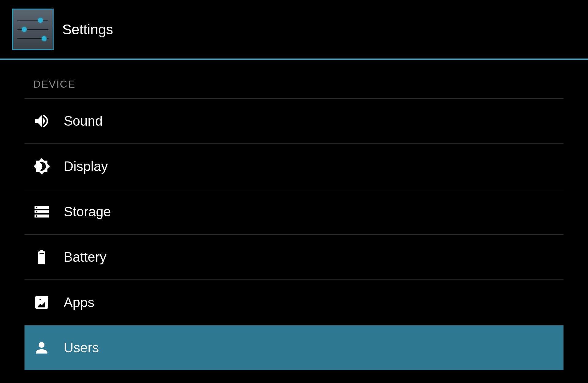  Describe the element at coordinates (42, 212) in the screenshot. I see `storage-icon` at that location.